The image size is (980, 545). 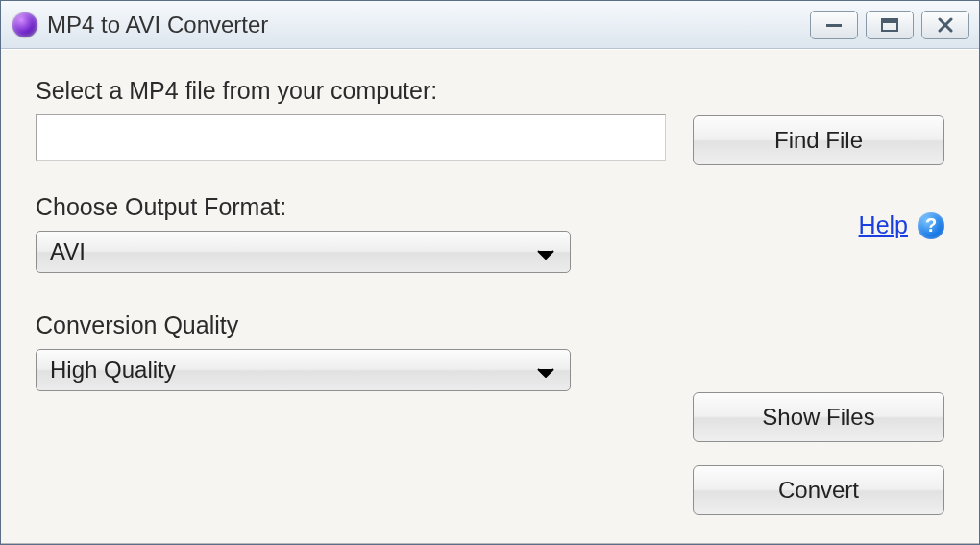 I want to click on maximize-icon, so click(x=890, y=25).